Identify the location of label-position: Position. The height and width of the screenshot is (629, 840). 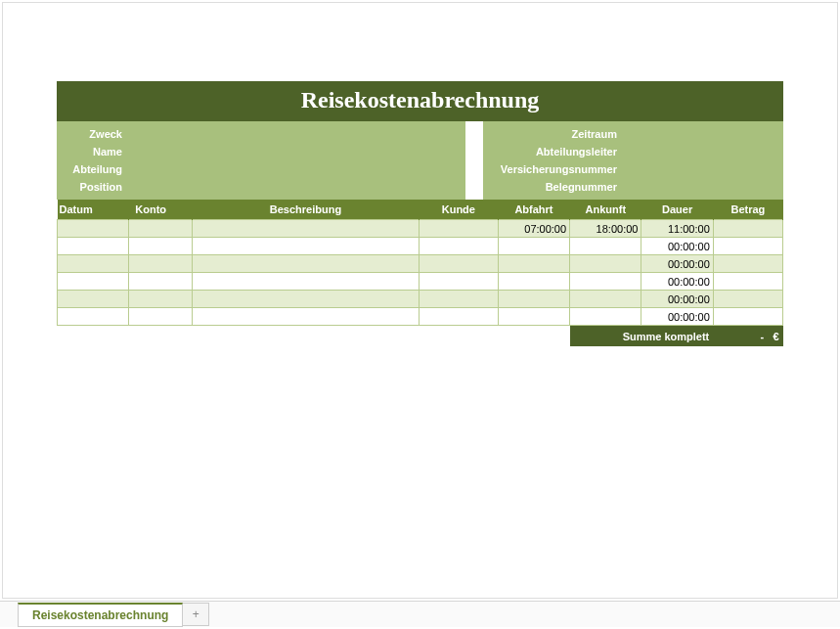
(92, 187).